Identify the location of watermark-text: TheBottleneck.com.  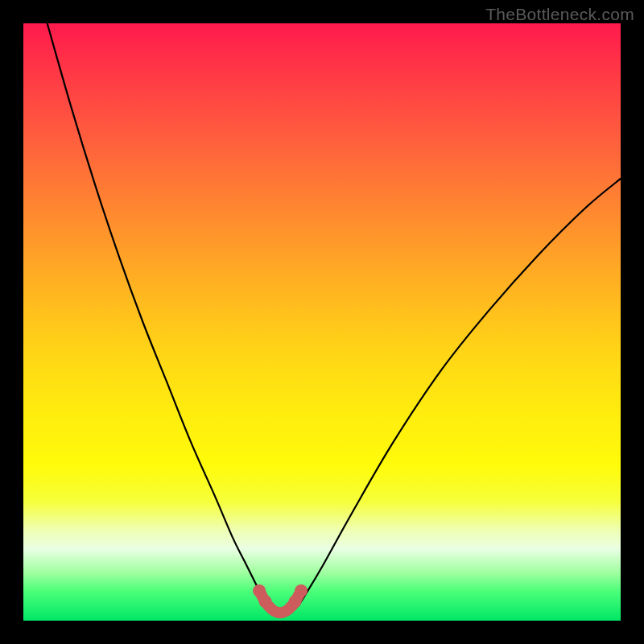
(560, 14).